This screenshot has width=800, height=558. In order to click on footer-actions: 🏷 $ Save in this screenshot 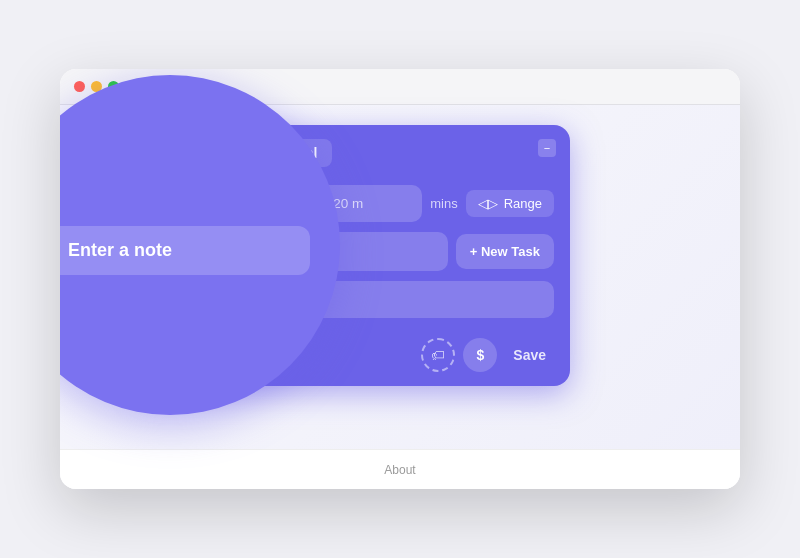, I will do `click(488, 355)`.